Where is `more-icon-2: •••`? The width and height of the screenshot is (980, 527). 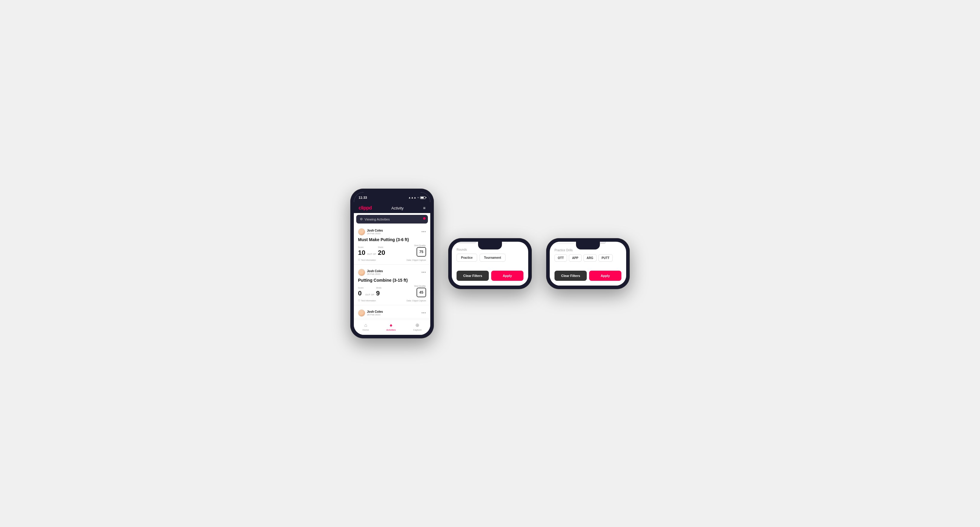 more-icon-2: ••• is located at coordinates (424, 272).